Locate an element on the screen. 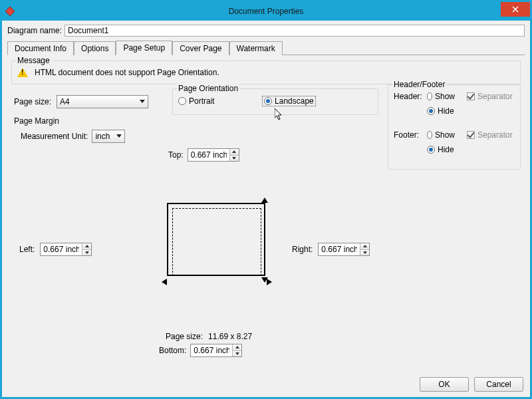 The width and height of the screenshot is (532, 399). left-label: Left: is located at coordinates (27, 249).